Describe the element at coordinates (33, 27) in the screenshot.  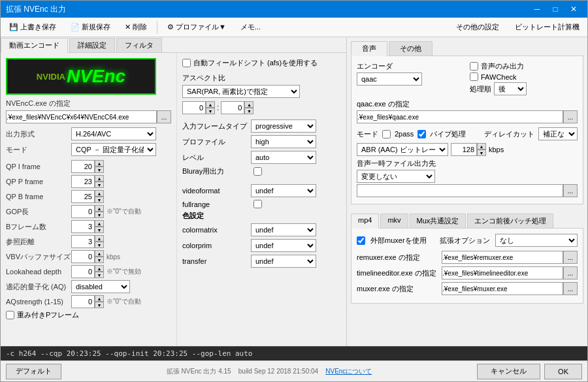
I see `overwrite-save-button: 💾 上書き保存` at that location.